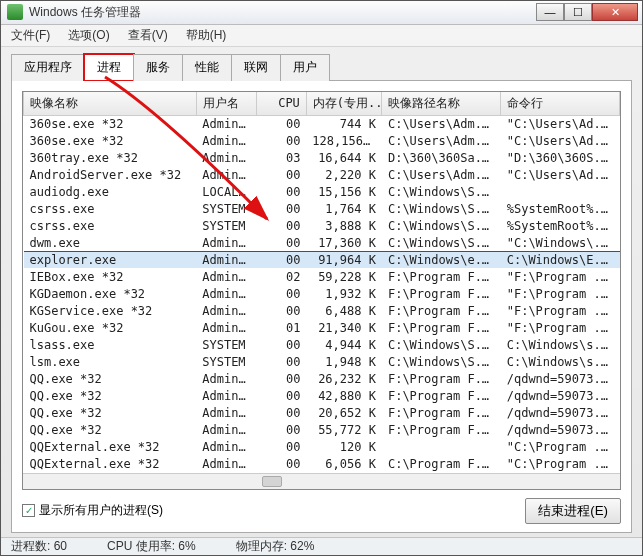 The width and height of the screenshot is (643, 556). I want to click on cell-image: QQ.exe *32, so click(110, 378).